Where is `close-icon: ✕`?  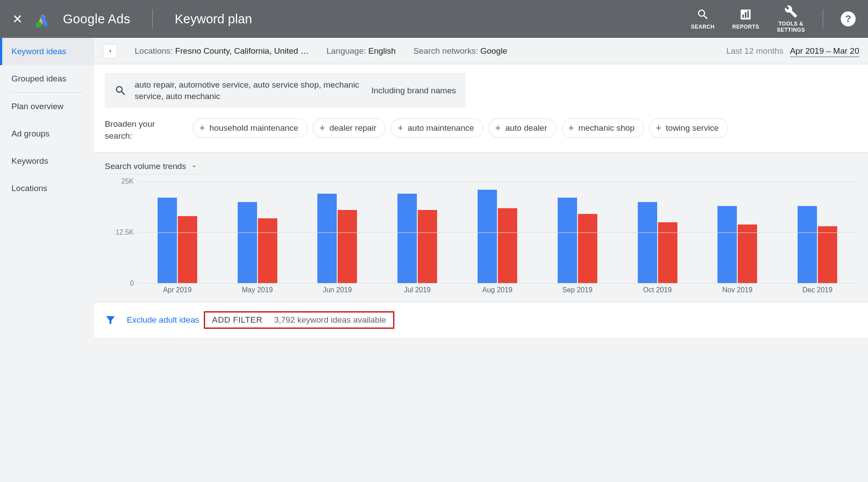
close-icon: ✕ is located at coordinates (18, 19).